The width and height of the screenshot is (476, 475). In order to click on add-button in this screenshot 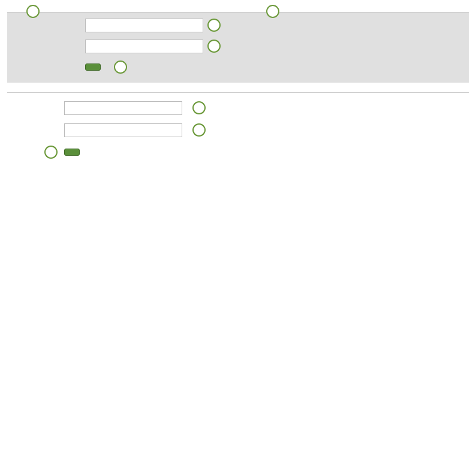, I will do `click(72, 152)`.